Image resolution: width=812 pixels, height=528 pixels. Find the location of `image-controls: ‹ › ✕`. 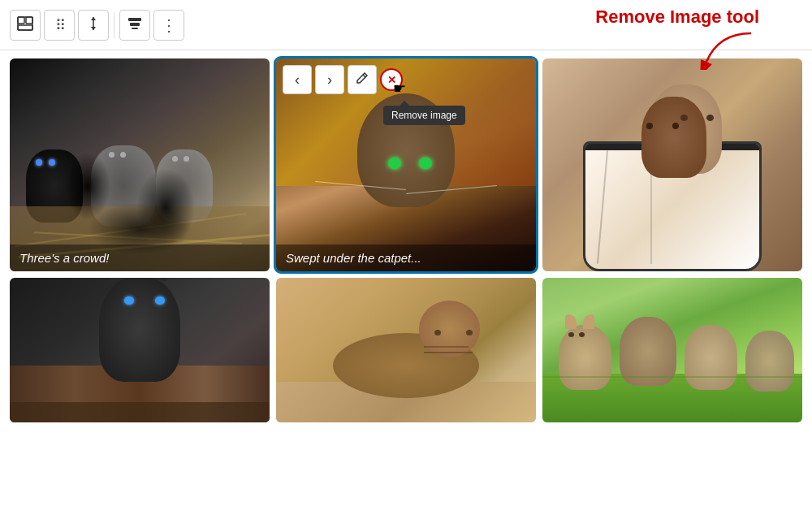

image-controls: ‹ › ✕ is located at coordinates (343, 80).